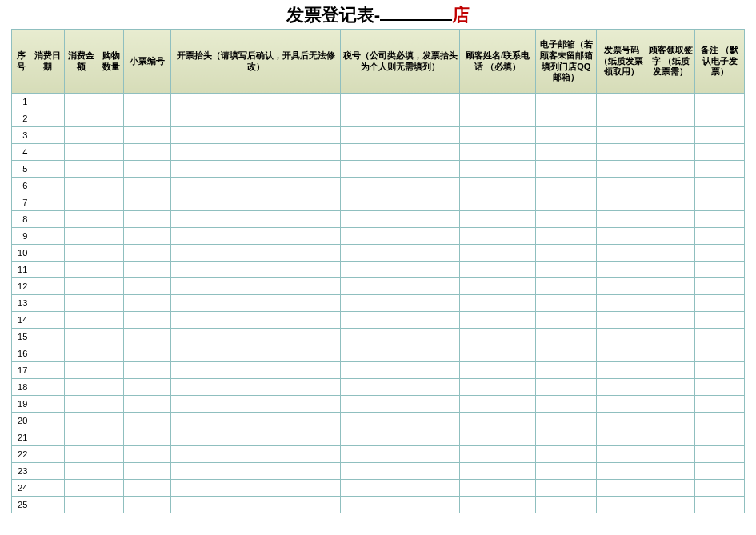 This screenshot has height=535, width=756. Describe the element at coordinates (21, 170) in the screenshot. I see `row-number-cell: 5` at that location.